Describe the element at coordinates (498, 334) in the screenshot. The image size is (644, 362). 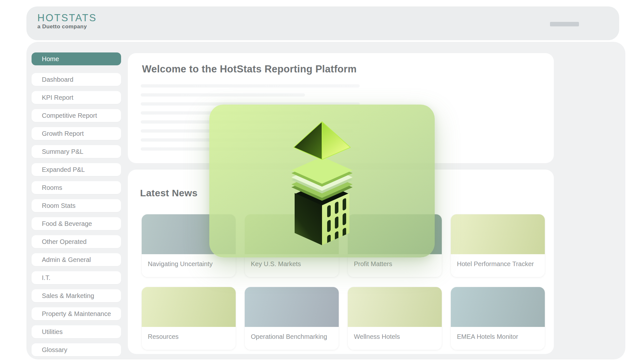
I see `news-card-label: EMEA Hotels Monitor` at that location.